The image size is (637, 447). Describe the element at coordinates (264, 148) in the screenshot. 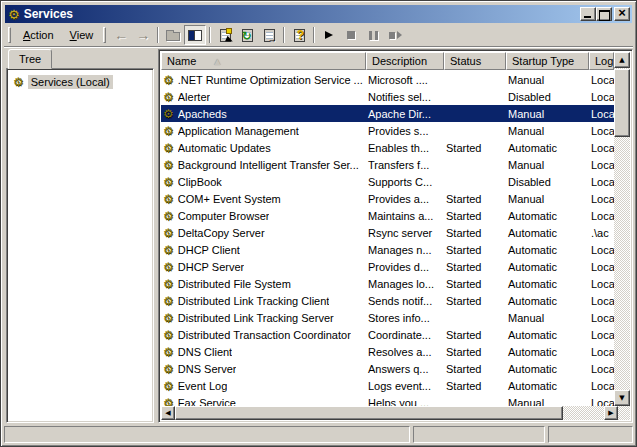

I see `service-name-cell: ⚙Automatic Updates` at that location.